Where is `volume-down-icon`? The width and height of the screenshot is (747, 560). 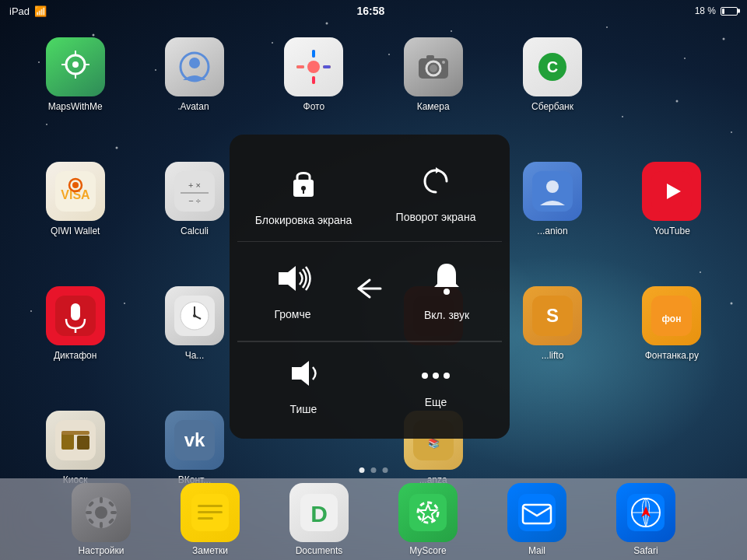 volume-down-icon is located at coordinates (303, 376).